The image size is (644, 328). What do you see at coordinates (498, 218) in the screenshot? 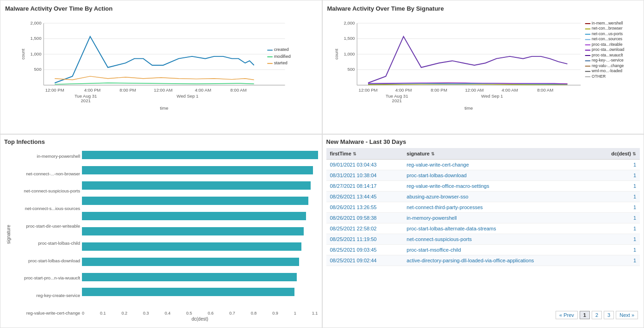
I see `cell-signature-5: in-memory-powershell` at bounding box center [498, 218].